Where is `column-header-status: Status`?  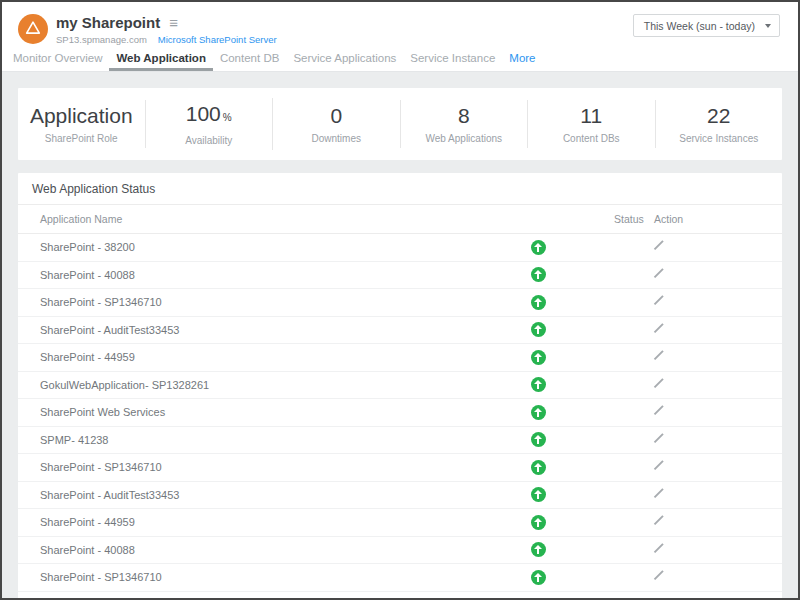 column-header-status: Status is located at coordinates (630, 219).